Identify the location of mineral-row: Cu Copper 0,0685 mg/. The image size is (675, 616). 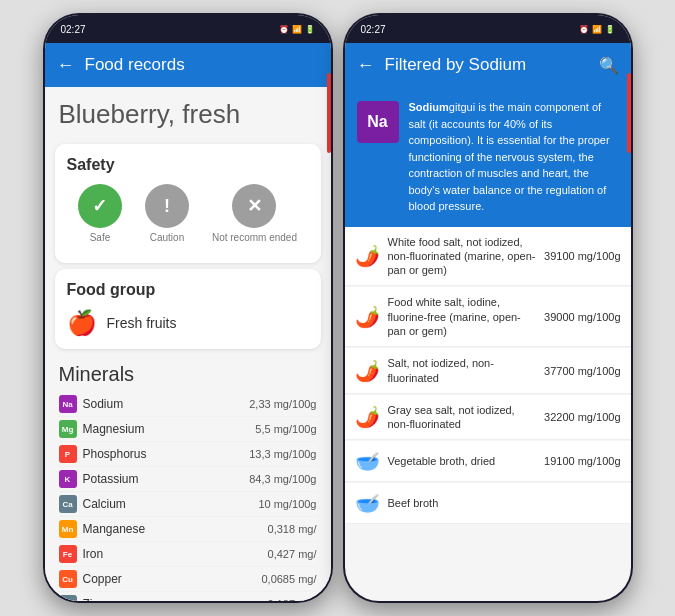
(188, 580).